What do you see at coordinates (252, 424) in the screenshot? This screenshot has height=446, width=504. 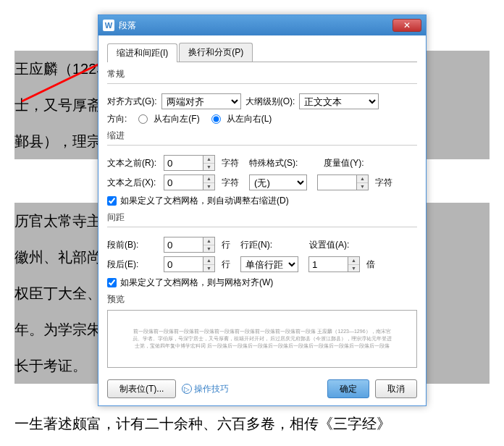 I see `doc-line: 一生著述颇富，计有二十余种、六百多卷，相传《三字经》` at bounding box center [252, 424].